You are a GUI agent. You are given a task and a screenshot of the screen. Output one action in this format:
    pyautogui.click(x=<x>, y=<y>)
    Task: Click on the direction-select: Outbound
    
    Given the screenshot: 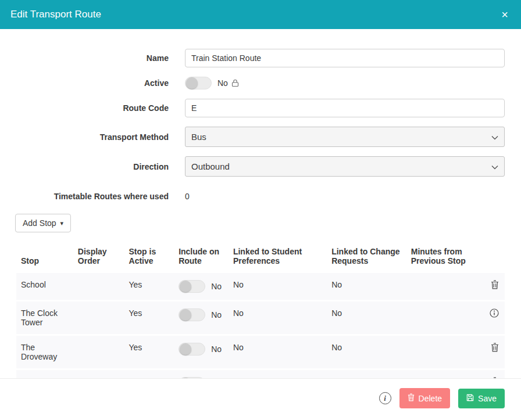 What is the action you would take?
    pyautogui.click(x=345, y=166)
    